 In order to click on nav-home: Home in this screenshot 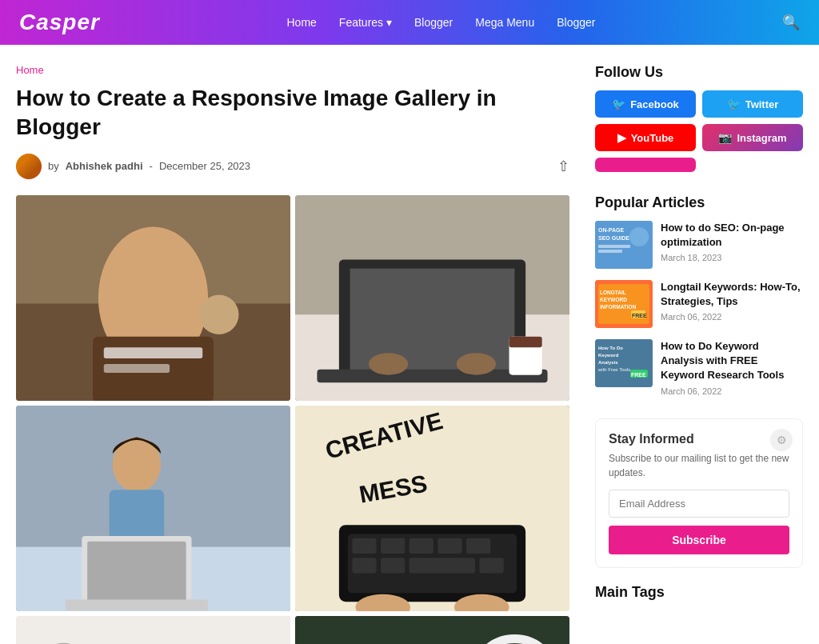, I will do `click(301, 22)`.